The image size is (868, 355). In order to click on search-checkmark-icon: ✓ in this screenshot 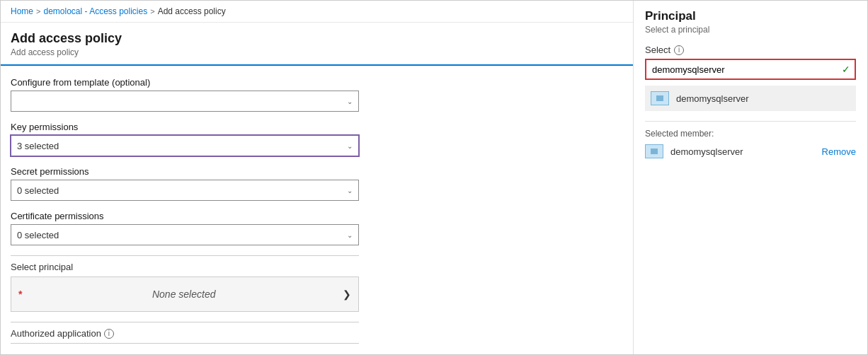, I will do `click(846, 69)`.